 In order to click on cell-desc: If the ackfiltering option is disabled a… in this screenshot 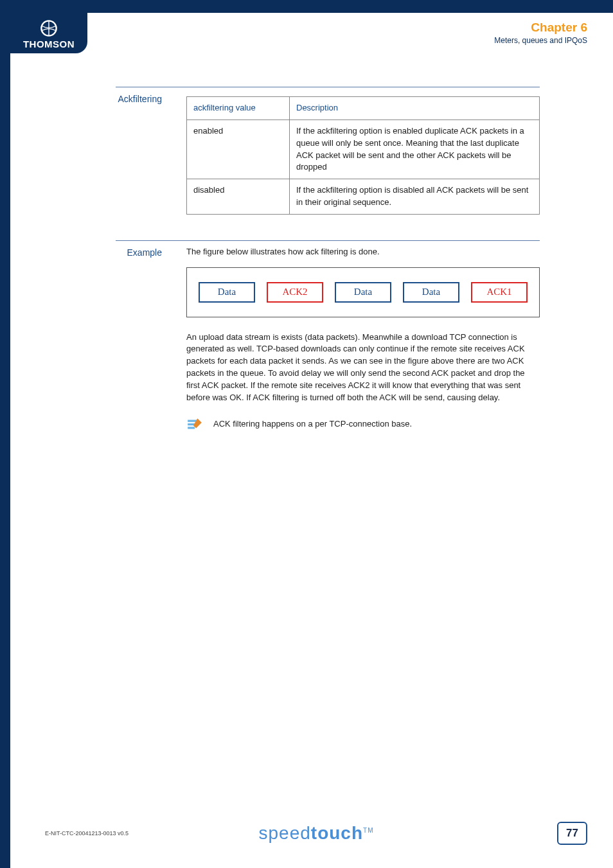, I will do `click(415, 197)`.